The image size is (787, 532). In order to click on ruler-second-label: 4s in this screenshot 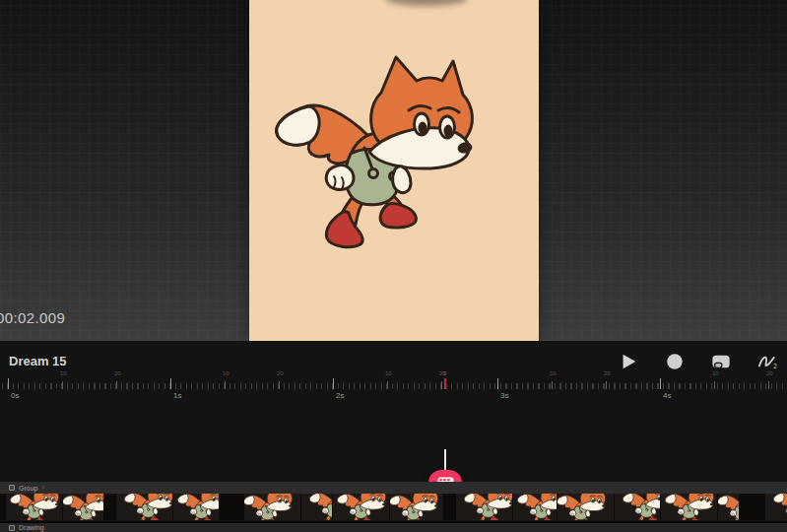, I will do `click(667, 396)`.